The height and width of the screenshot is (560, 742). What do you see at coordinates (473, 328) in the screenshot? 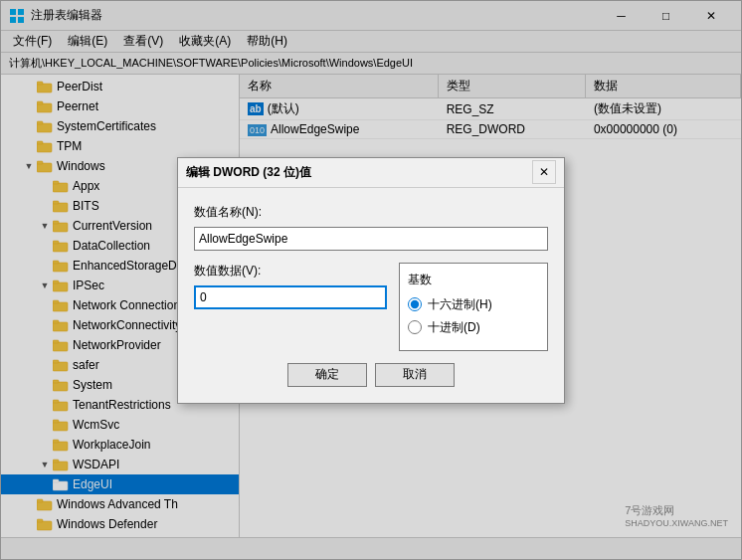
I see `dec-radio-item: 十进制(D)` at bounding box center [473, 328].